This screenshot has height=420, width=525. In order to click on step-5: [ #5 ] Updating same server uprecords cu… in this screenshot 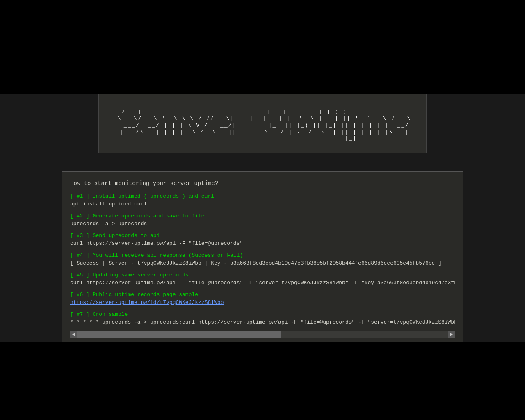, I will do `click(262, 279)`.